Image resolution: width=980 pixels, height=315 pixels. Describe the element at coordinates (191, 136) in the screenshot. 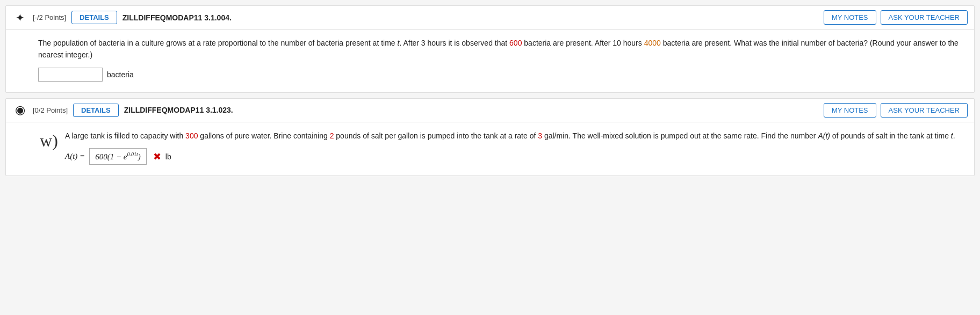

I see `value-300: 300` at that location.